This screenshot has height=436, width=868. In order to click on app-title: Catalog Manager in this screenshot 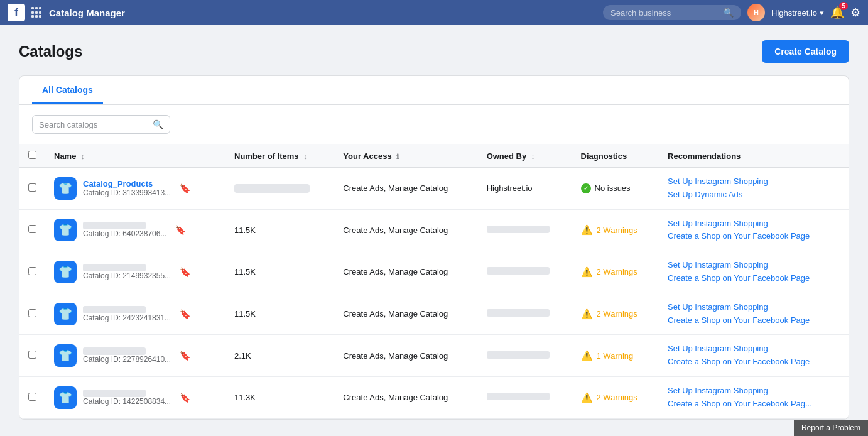, I will do `click(87, 13)`.